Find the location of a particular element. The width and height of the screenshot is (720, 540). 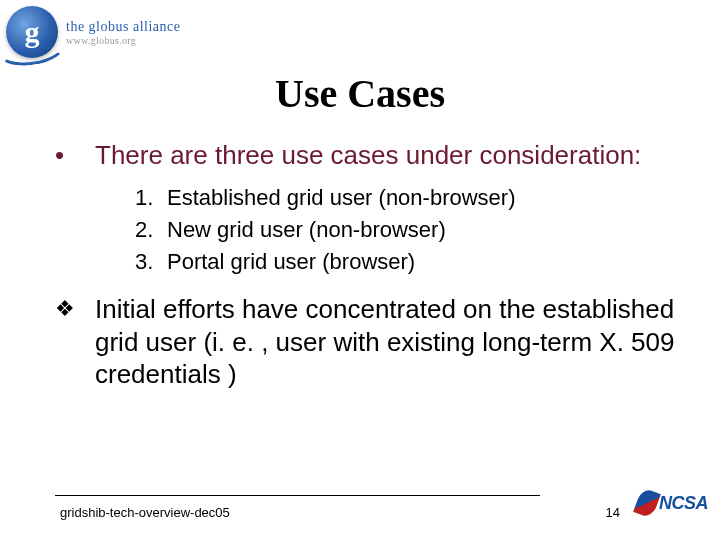

main-bullet: • There are three use cases under consid… is located at coordinates (368, 156).